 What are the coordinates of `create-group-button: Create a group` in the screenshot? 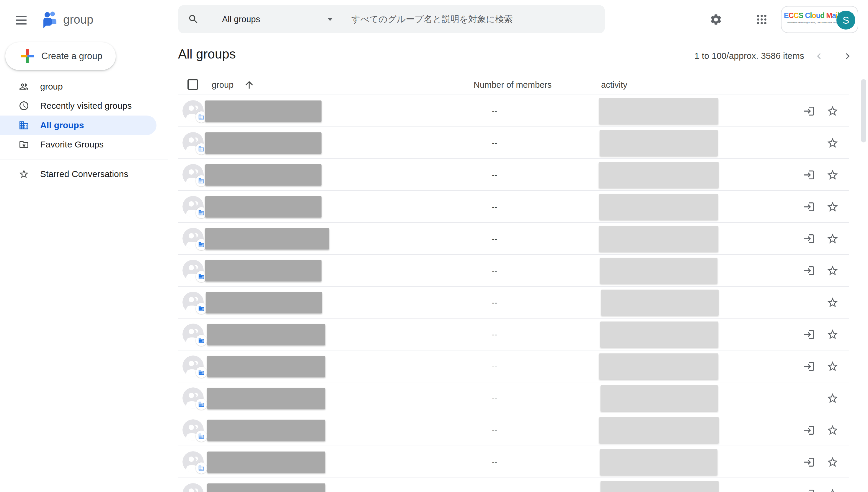 It's located at (61, 56).